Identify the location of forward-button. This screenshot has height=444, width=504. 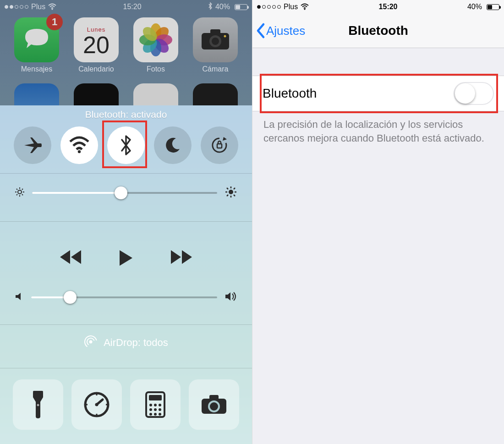
(181, 259).